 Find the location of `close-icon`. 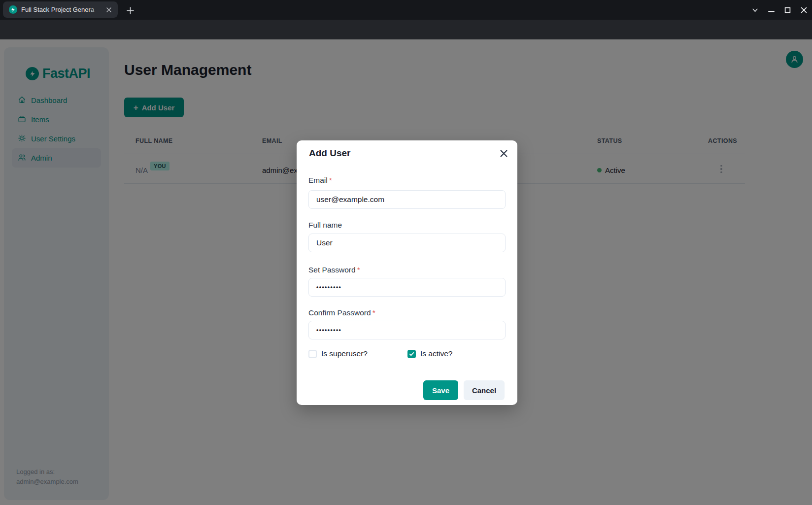

close-icon is located at coordinates (504, 153).